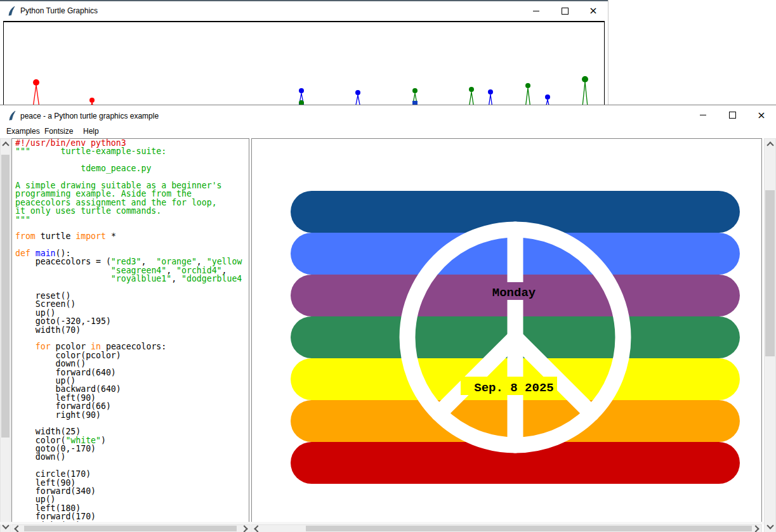 Image resolution: width=776 pixels, height=532 pixels. I want to click on canvas-scroll-up-button, so click(770, 145).